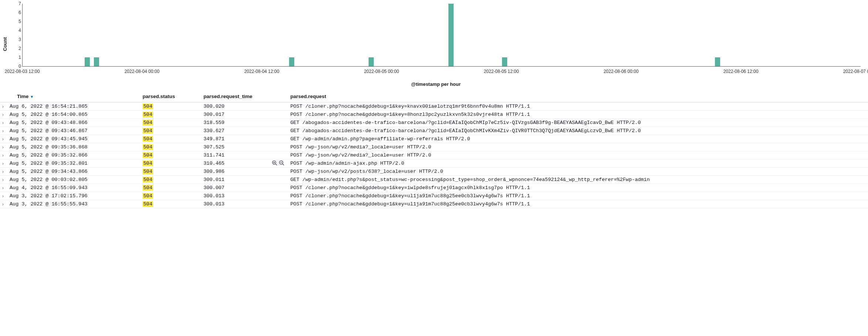 The width and height of the screenshot is (868, 336). What do you see at coordinates (74, 188) in the screenshot?
I see `cell-time: Aug 4, 2022 @ 16:55:09.943` at bounding box center [74, 188].